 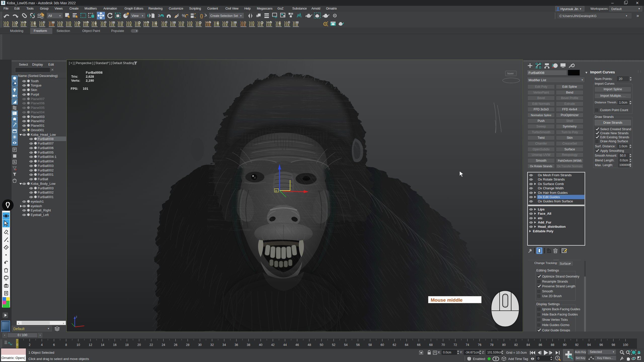 What do you see at coordinates (516, 345) in the screenshot?
I see `svg-text: 82` at bounding box center [516, 345].